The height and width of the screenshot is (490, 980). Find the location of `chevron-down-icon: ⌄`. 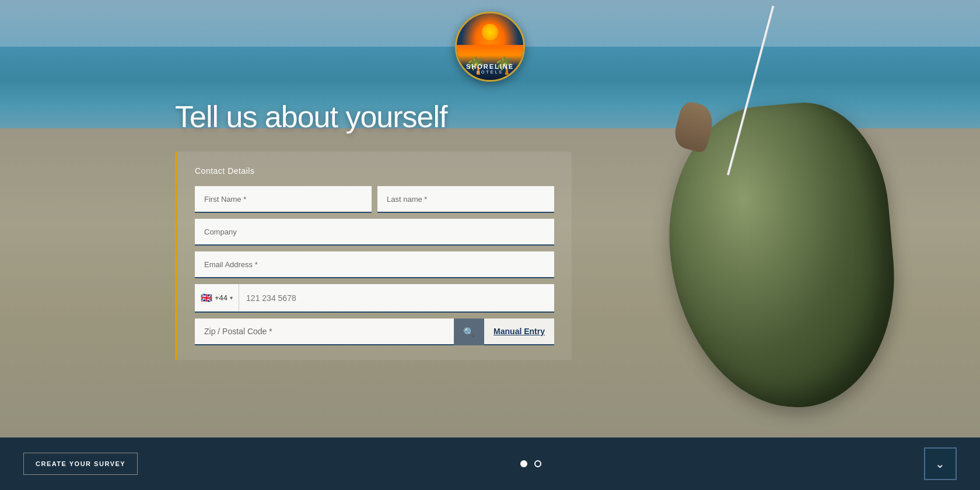

chevron-down-icon: ⌄ is located at coordinates (940, 464).